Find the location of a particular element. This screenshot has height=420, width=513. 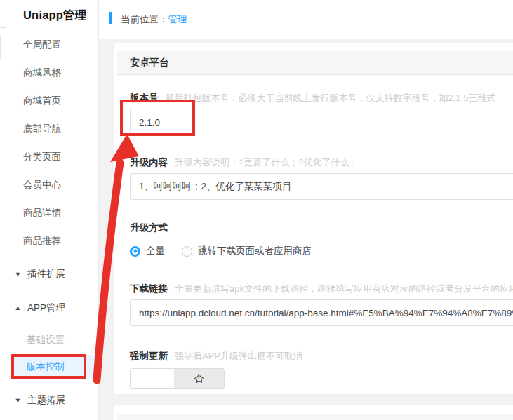

version-label: 版本号 is located at coordinates (145, 98).